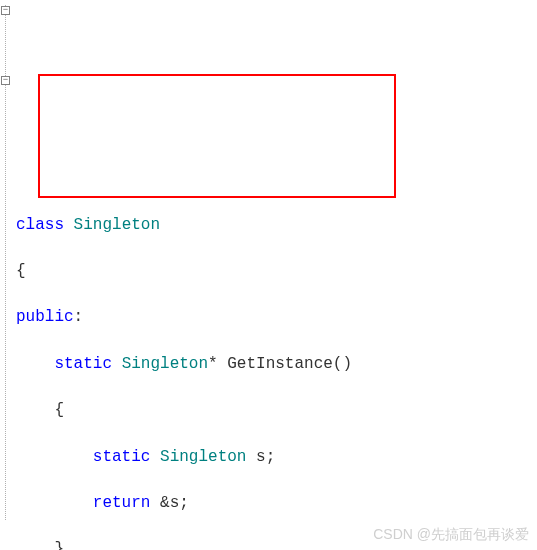  Describe the element at coordinates (40, 545) in the screenshot. I see `code-text: }` at that location.